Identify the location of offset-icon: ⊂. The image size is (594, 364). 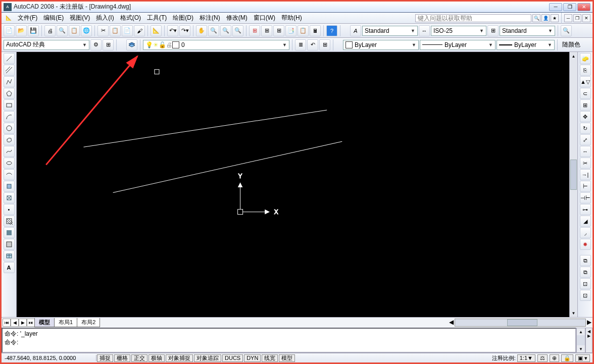
(585, 93).